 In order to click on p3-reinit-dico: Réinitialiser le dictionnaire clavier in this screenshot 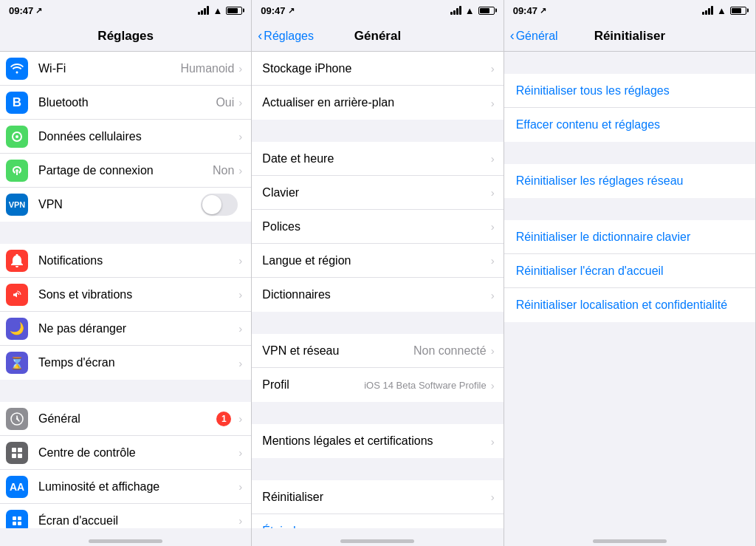, I will do `click(630, 237)`.